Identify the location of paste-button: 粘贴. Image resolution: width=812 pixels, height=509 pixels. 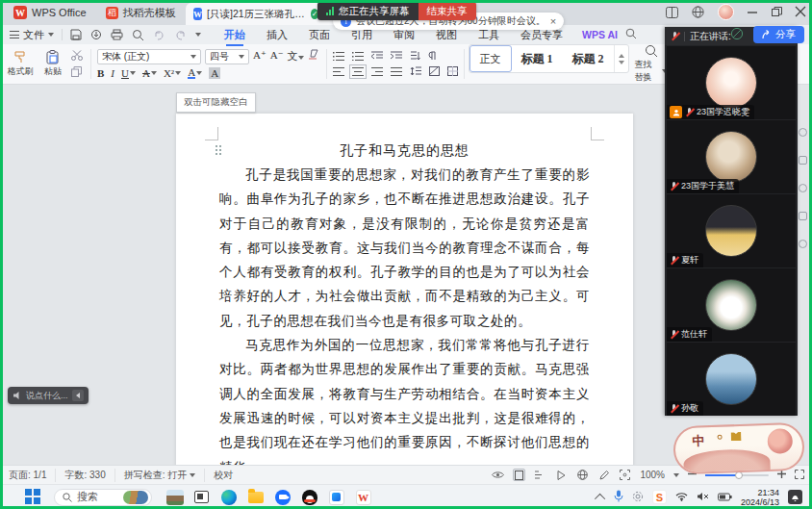
(53, 64).